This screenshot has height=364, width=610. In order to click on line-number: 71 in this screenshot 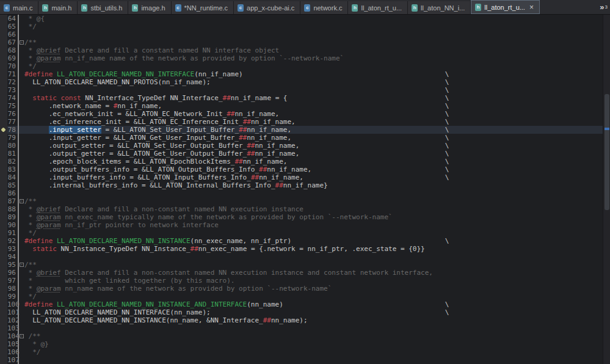, I will do `click(13, 75)`.